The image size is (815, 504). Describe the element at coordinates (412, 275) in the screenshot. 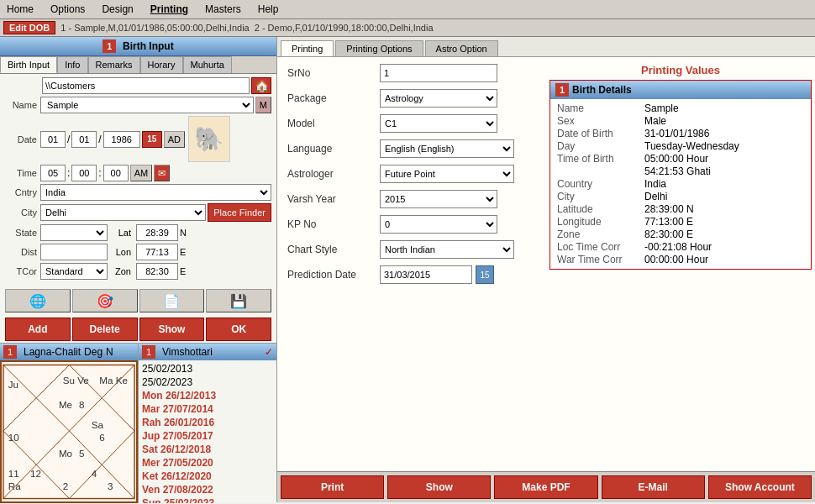

I see `prediction-date-row: Prediction Date 15` at that location.